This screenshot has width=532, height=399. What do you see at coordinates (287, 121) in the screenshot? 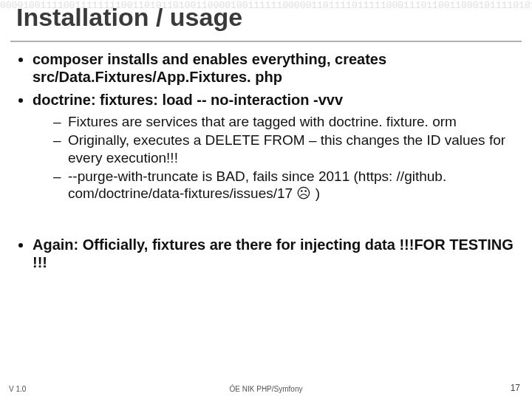
I see `sub-bullet-1: Fixtures are services that are tagged wi…` at bounding box center [287, 121].